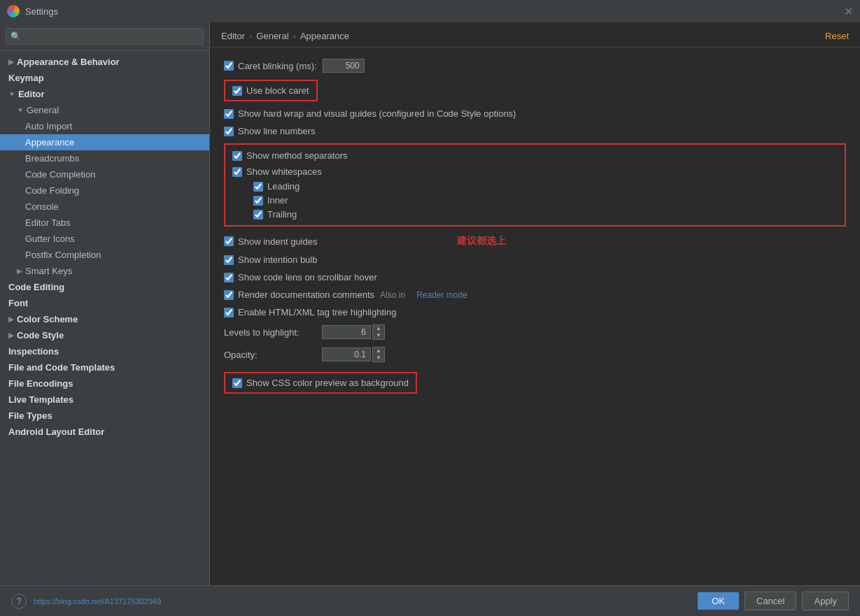 This screenshot has width=860, height=616. Describe the element at coordinates (105, 175) in the screenshot. I see `sidebar-item-code-completion: Code Completion` at that location.